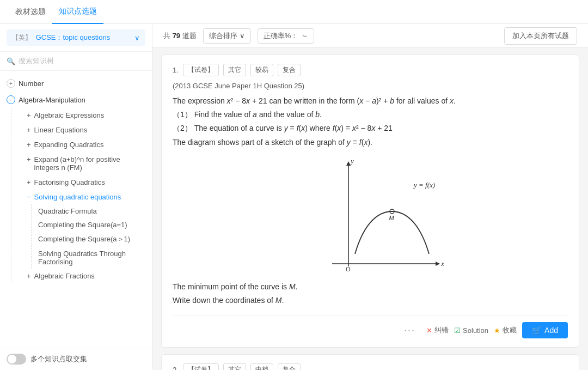  I want to click on tree-node-algebra-label: − Algebra-Manipulation, so click(76, 100).